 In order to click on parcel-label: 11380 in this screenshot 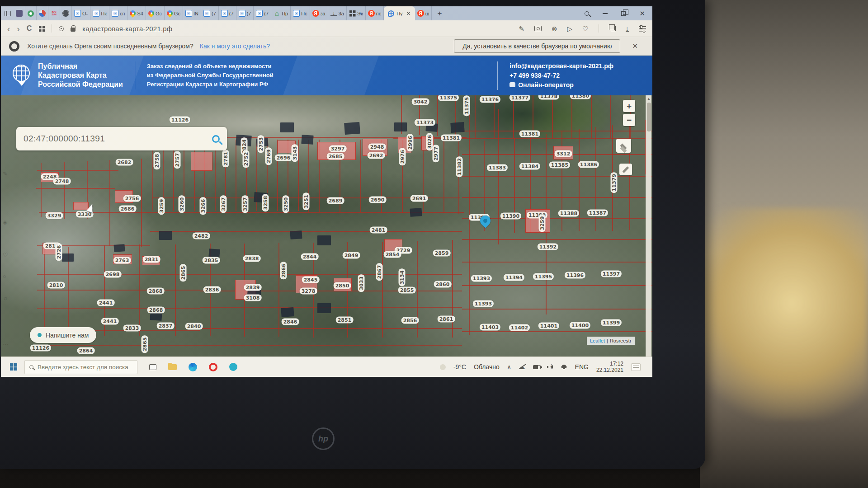, I will do `click(580, 98)`.